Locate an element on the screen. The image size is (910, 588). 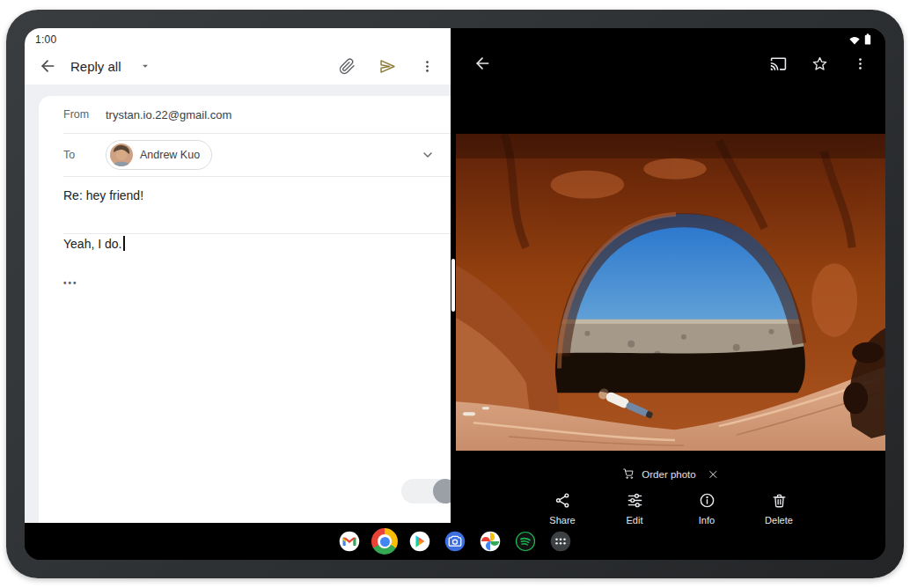
recipient-chip: Andrew Kuo is located at coordinates (158, 155).